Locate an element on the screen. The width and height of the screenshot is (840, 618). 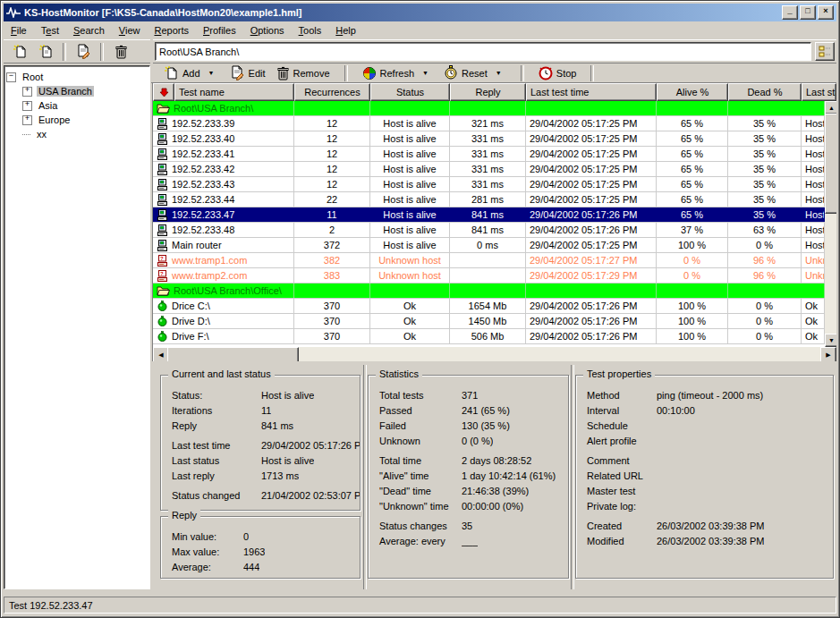
table-row: Drice C:\370Ok1654 Mb29/04/2002 05:17:26… is located at coordinates (488, 306).